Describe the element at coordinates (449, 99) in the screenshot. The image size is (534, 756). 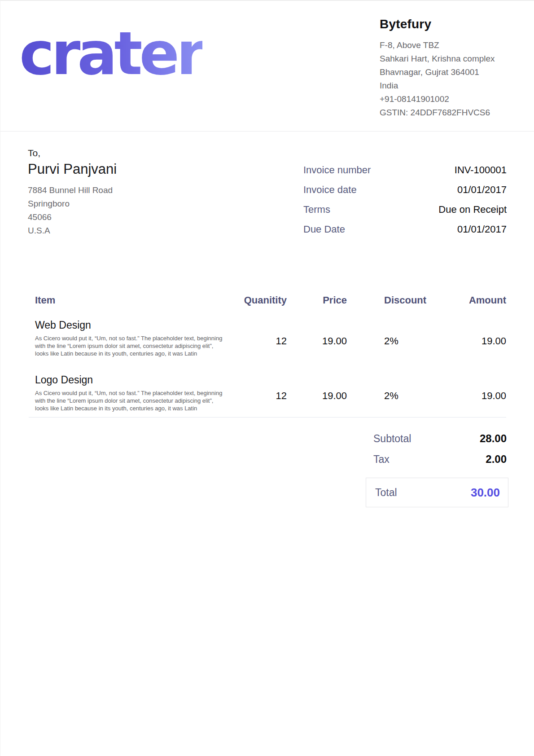
I see `company-phone: +91-08141901002` at that location.